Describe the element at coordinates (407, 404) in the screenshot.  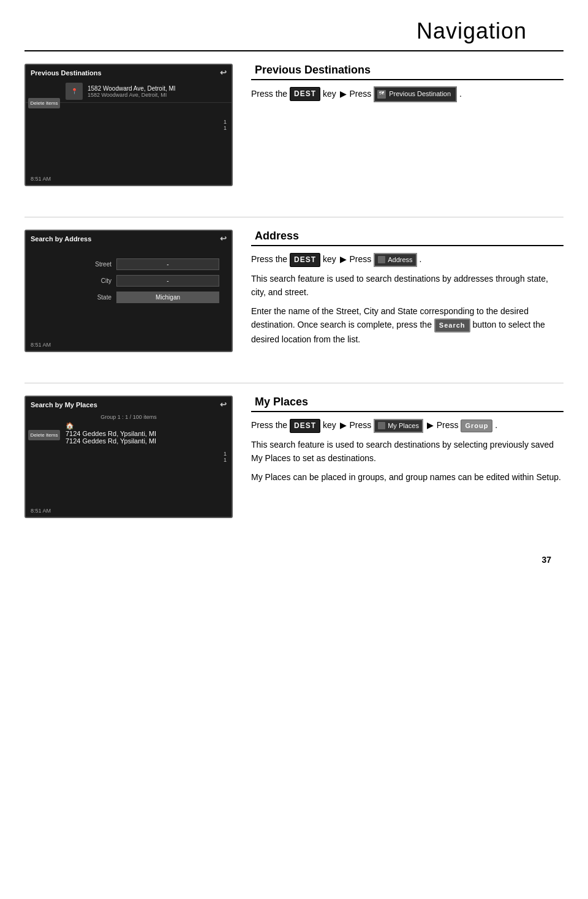
I see `heading-3: My Places` at that location.